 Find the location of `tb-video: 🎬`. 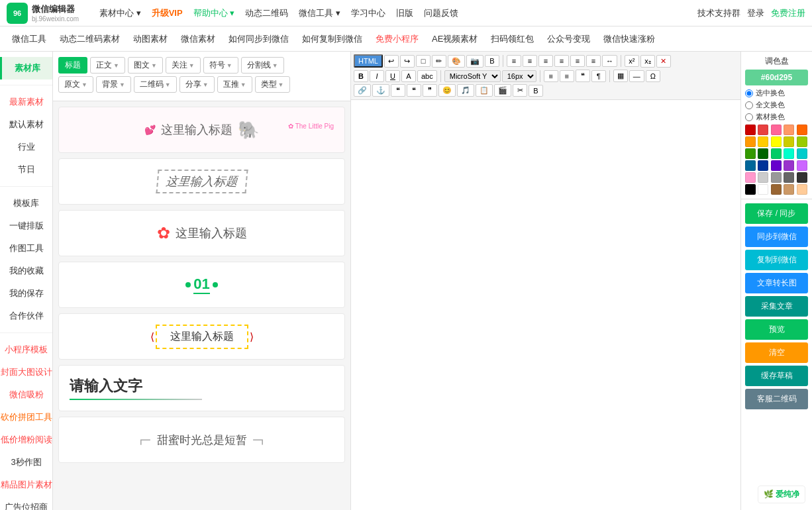

tb-video: 🎬 is located at coordinates (503, 90).